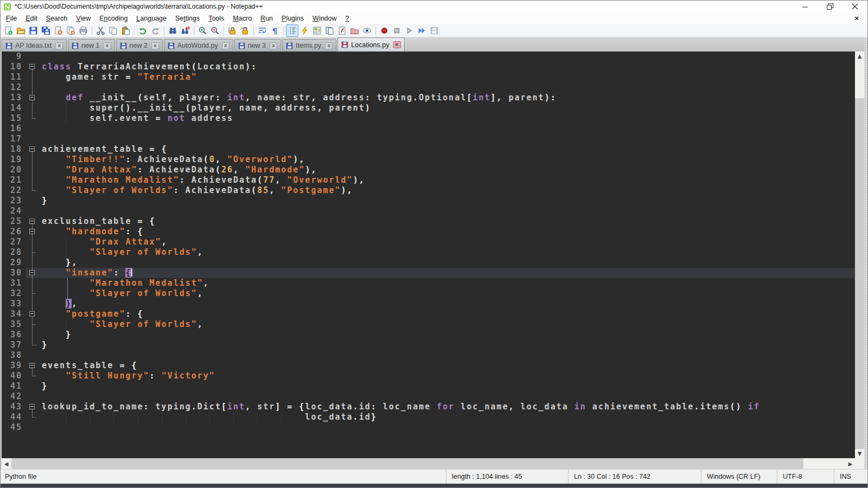 This screenshot has height=488, width=868. Describe the element at coordinates (84, 18) in the screenshot. I see `menu-view: View` at that location.